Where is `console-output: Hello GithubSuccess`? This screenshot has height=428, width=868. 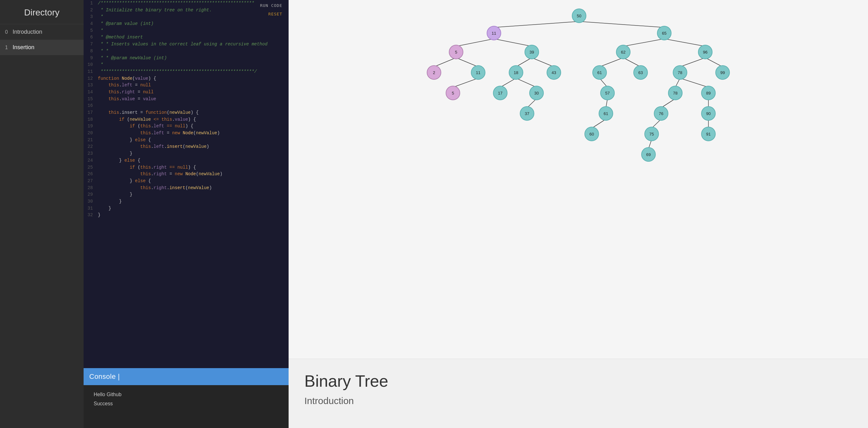 console-output: Hello GithubSuccess is located at coordinates (186, 399).